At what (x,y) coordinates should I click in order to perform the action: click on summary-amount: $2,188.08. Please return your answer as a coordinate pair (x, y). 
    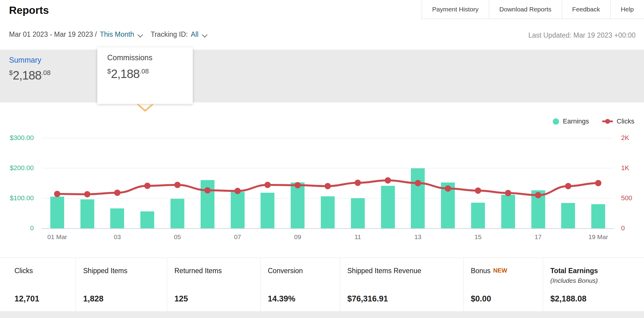
    Looking at the image, I should click on (30, 75).